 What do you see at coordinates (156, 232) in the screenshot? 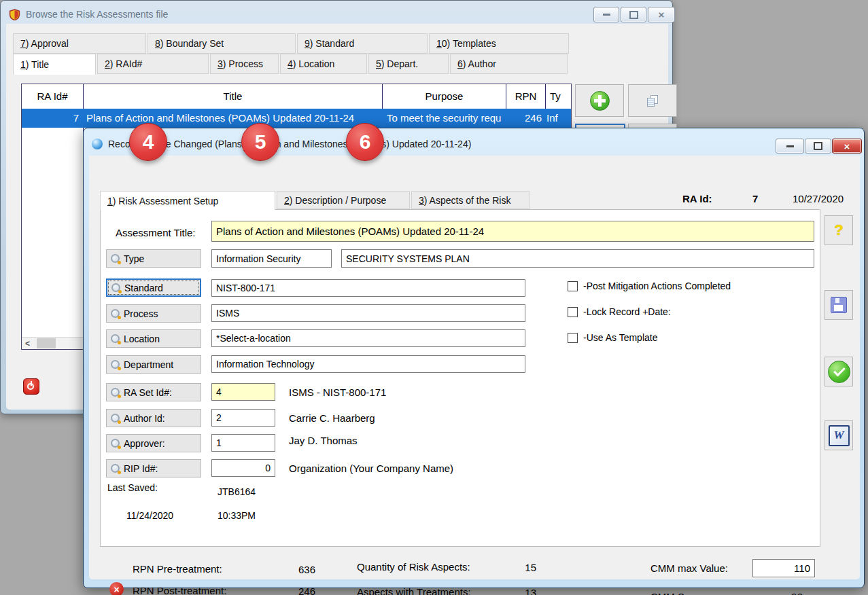
I see `assessment-title-label: Assessment Title:` at bounding box center [156, 232].